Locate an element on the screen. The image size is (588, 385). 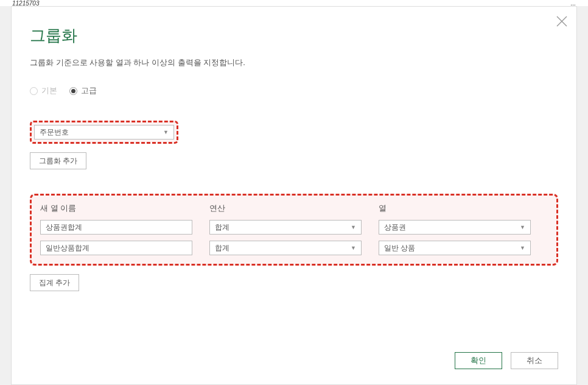
col-header-op: 연산 is located at coordinates (285, 208).